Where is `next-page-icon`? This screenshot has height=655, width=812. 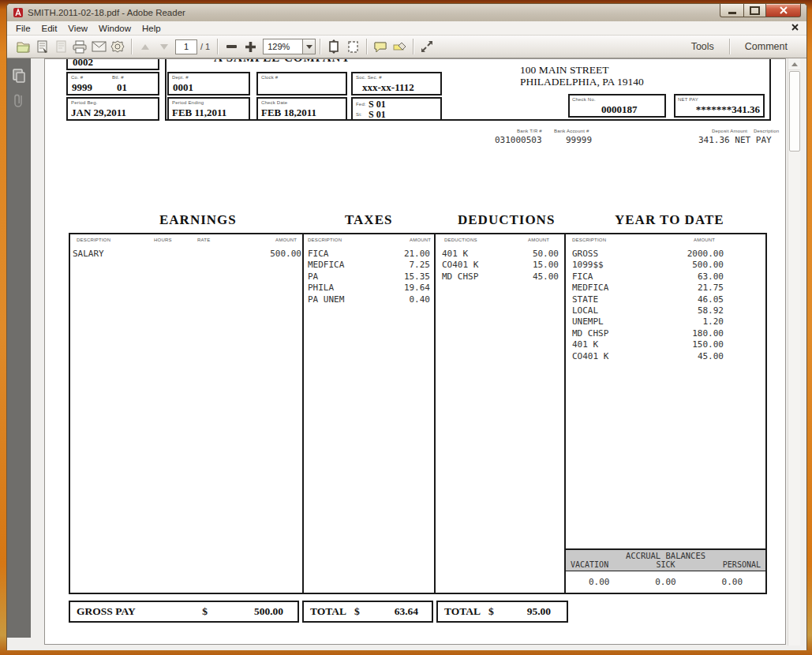 next-page-icon is located at coordinates (164, 47).